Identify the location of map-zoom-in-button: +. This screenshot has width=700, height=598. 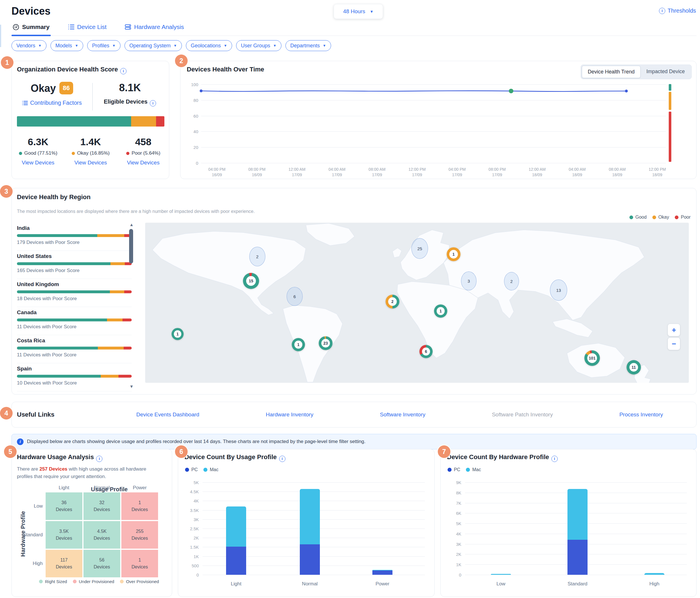
(674, 330).